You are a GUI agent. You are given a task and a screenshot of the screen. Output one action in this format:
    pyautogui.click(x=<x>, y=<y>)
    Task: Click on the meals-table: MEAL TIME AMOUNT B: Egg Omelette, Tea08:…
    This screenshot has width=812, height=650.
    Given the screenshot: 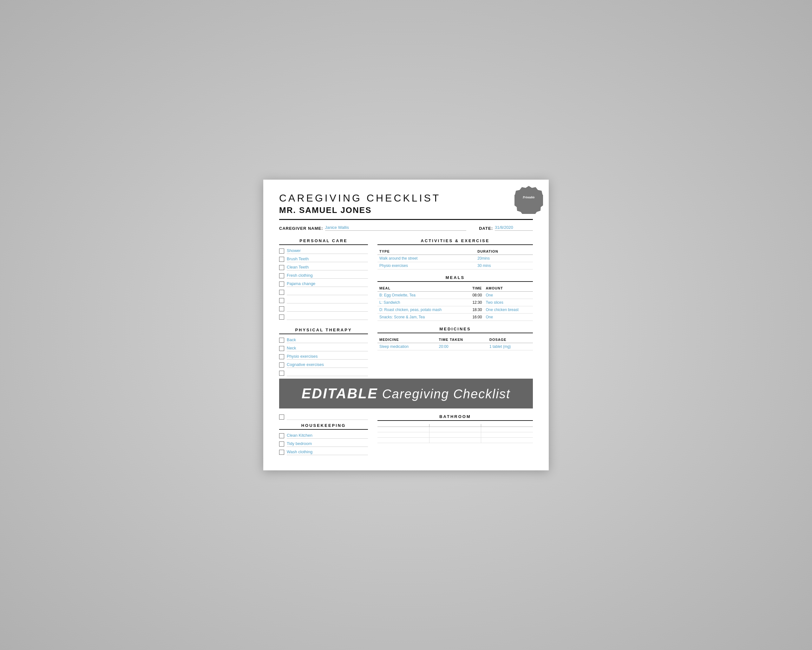 What is the action you would take?
    pyautogui.click(x=455, y=303)
    